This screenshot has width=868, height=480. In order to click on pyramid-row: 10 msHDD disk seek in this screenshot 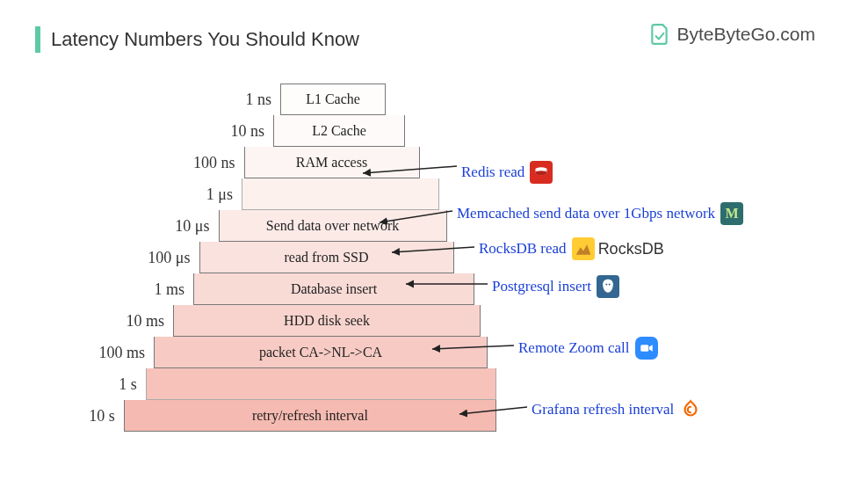, I will do `click(268, 321)`.